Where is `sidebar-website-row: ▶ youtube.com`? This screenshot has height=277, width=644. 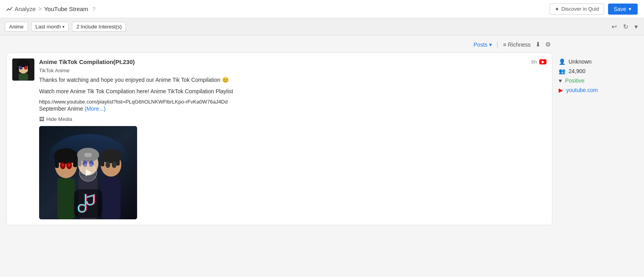 sidebar-website-row: ▶ youtube.com is located at coordinates (598, 90).